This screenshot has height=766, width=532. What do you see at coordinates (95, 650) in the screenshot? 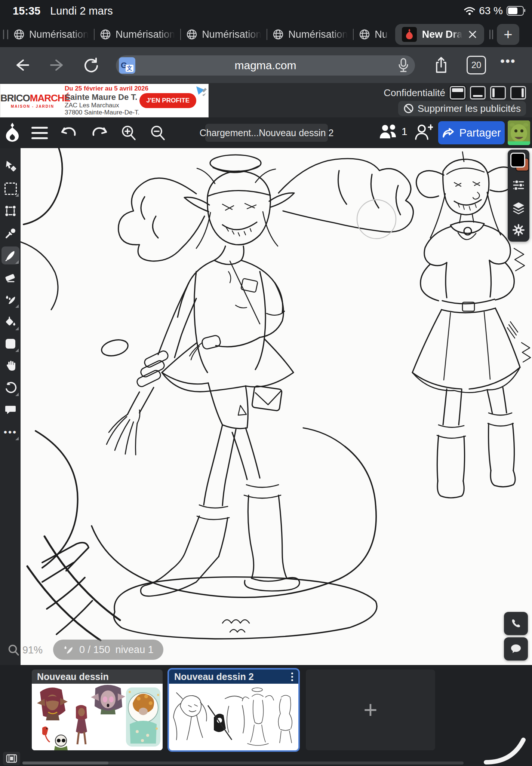
I see `brush-usage: 0 / 150` at bounding box center [95, 650].